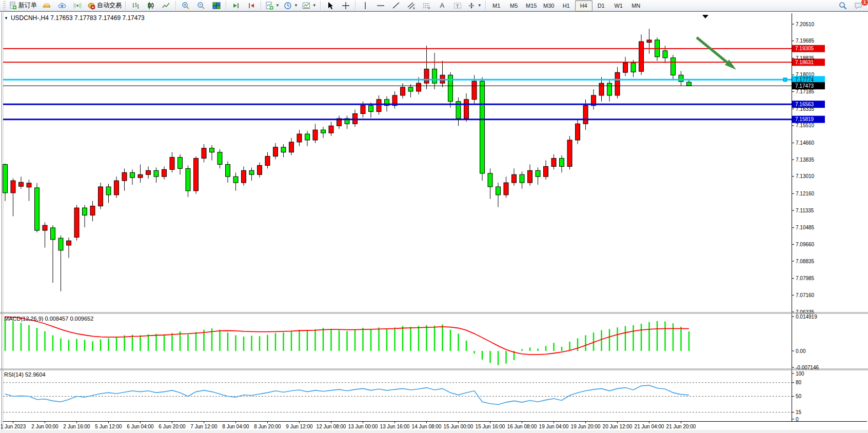  What do you see at coordinates (13, 6) in the screenshot?
I see `new-order-icon` at bounding box center [13, 6].